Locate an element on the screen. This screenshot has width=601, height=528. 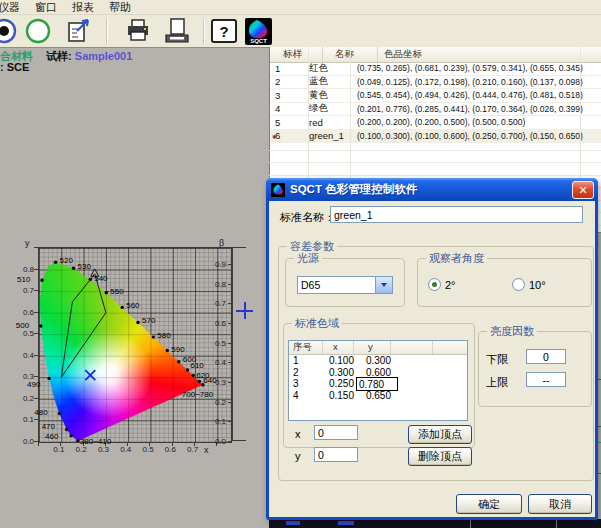
light-source-group-label: 光源 is located at coordinates (308, 258).